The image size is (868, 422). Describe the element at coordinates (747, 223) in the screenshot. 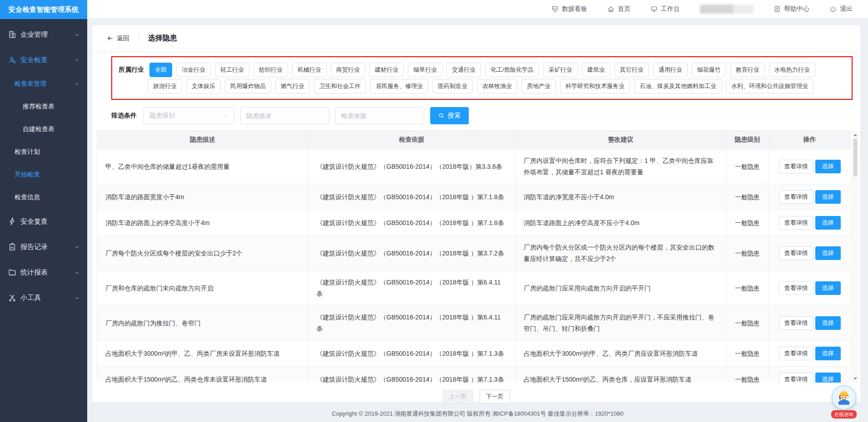

I see `hazard-level-badge: 一般隐患` at that location.